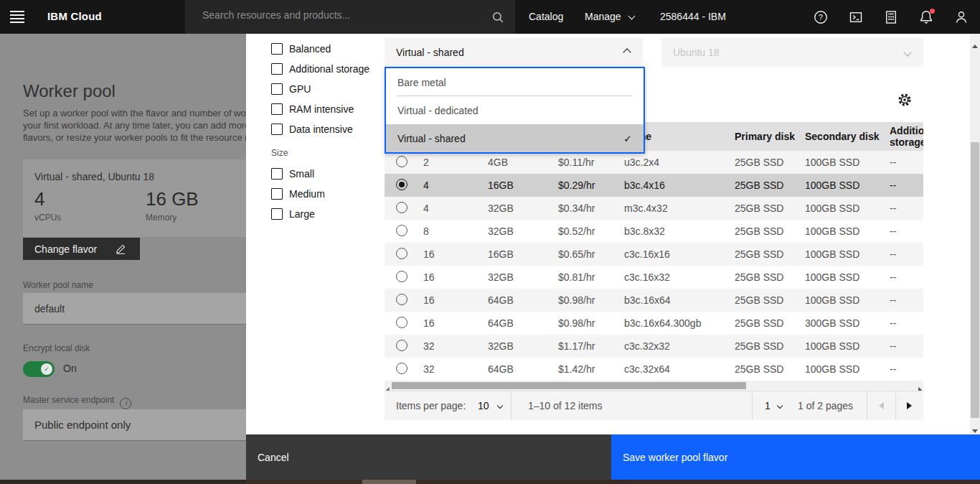 This screenshot has height=484, width=980. What do you see at coordinates (903, 136) in the screenshot?
I see `column-header-additional-storage: Additional storage` at bounding box center [903, 136].